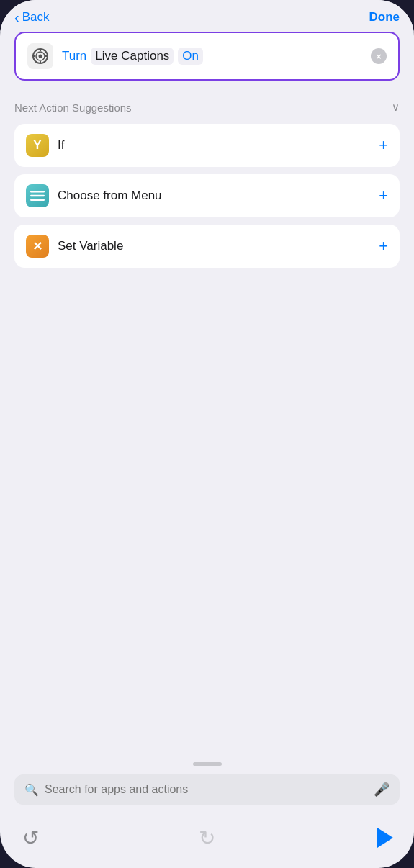 This screenshot has width=414, height=868. I want to click on menu-plus-button: +, so click(383, 196).